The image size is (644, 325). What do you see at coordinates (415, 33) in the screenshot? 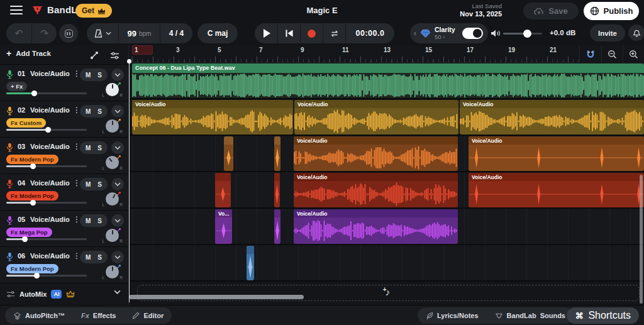
I see `collapse-icon: ‹` at bounding box center [415, 33].